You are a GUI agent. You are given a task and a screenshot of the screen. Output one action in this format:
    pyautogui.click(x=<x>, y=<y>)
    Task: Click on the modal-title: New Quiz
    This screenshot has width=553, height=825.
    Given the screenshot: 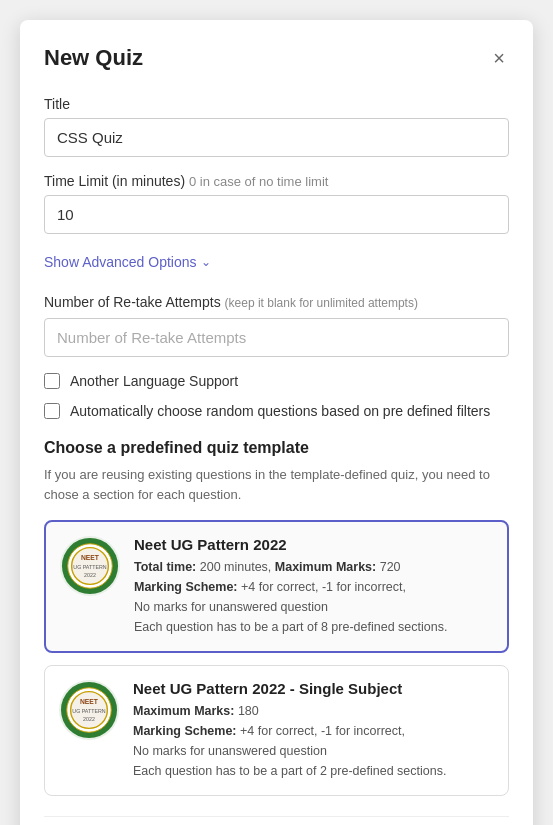 What is the action you would take?
    pyautogui.click(x=94, y=58)
    